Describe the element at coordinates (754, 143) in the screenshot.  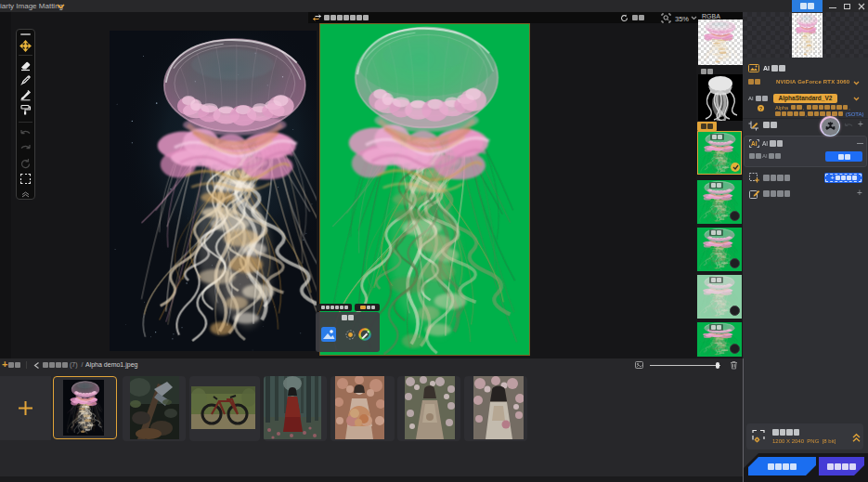
I see `svg-text: AI` at that location.